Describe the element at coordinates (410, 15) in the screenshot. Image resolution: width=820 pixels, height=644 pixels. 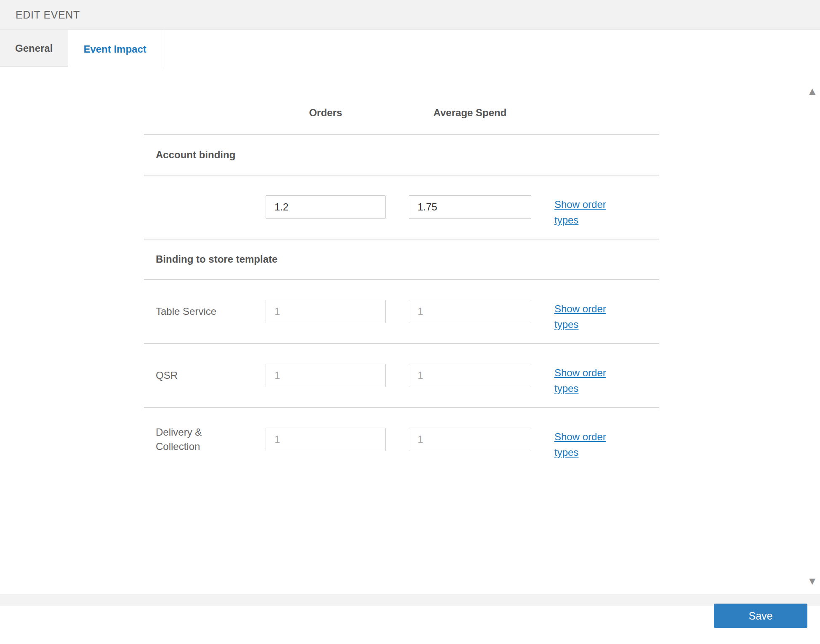
I see `window-titlebar: EDIT EVENT` at that location.